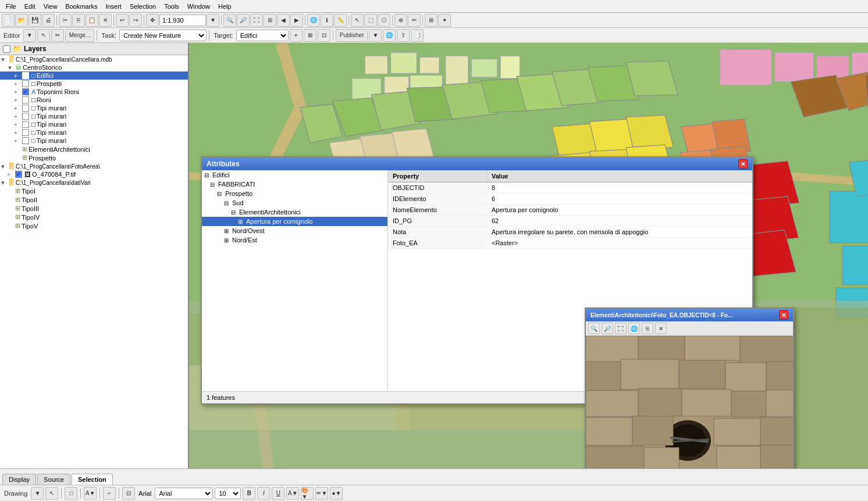 The width and height of the screenshot is (868, 501). I want to click on zoom-full-button: ⛶, so click(257, 20).